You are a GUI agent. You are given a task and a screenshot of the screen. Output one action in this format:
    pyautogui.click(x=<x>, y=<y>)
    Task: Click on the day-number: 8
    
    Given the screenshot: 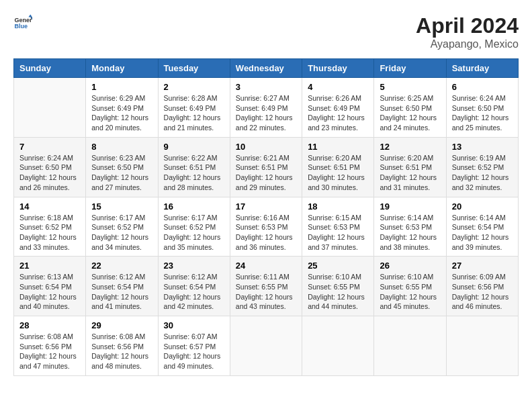 What is the action you would take?
    pyautogui.click(x=122, y=146)
    